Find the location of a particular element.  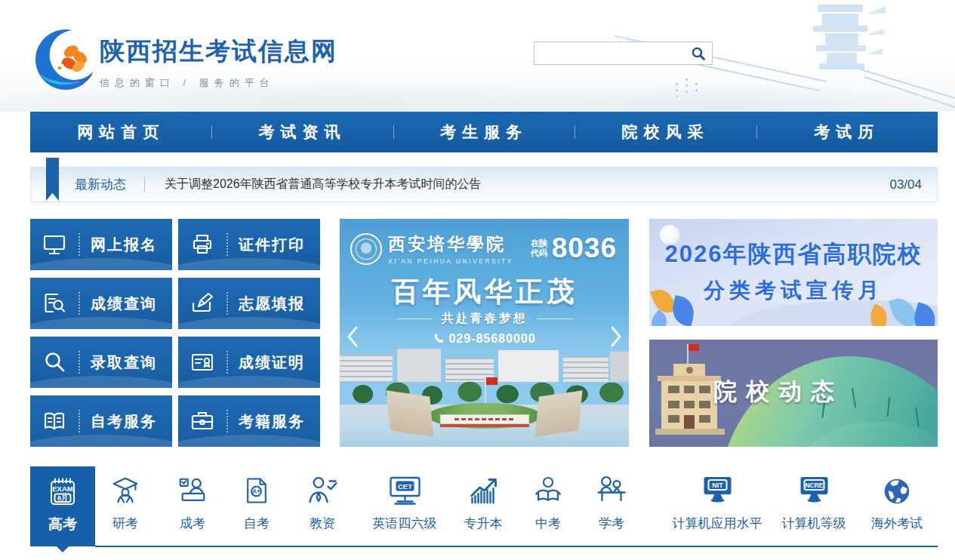

quick-link-label: 录取查询 is located at coordinates (124, 362).